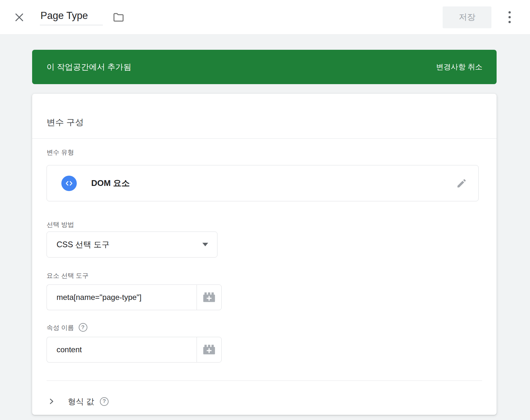 The width and height of the screenshot is (530, 420). What do you see at coordinates (205, 245) in the screenshot?
I see `chevron-down-icon` at bounding box center [205, 245].